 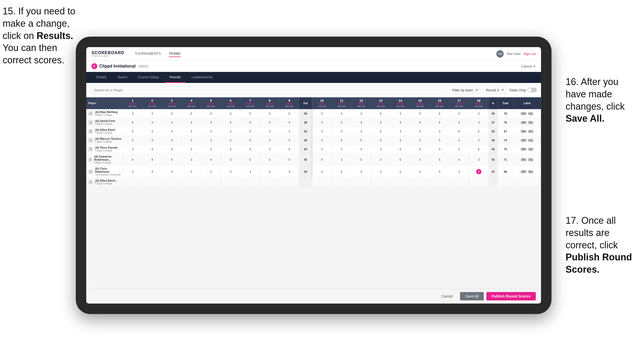 What do you see at coordinates (101, 77) in the screenshot?
I see `tab-details: Details` at bounding box center [101, 77].